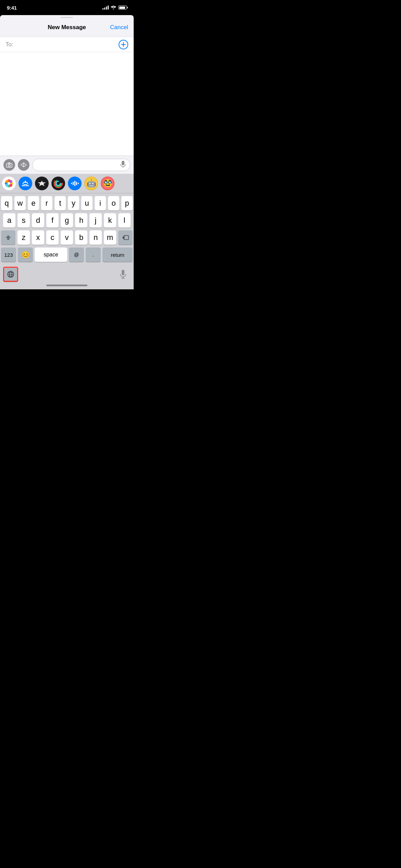 The image size is (401, 868). I want to click on cancel-button: Cancel, so click(119, 27).